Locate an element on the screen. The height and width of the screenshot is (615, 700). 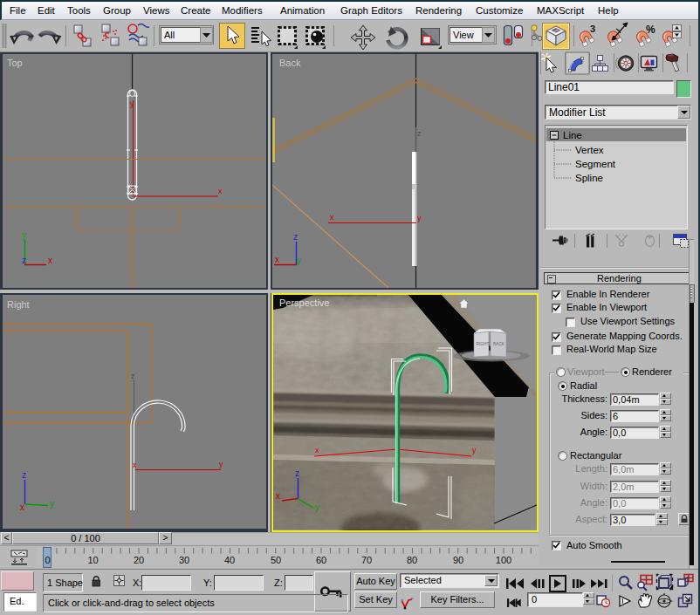
svg-text: 100 is located at coordinates (504, 560).